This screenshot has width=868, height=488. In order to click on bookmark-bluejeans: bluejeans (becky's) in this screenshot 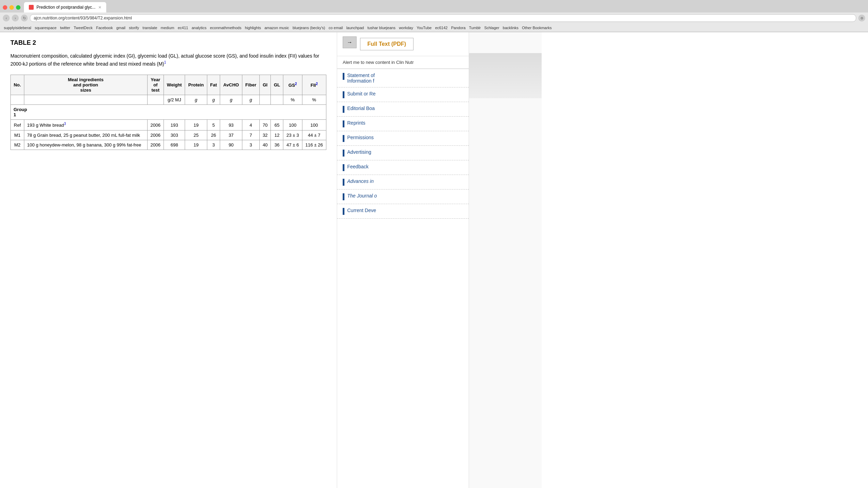, I will do `click(309, 28)`.